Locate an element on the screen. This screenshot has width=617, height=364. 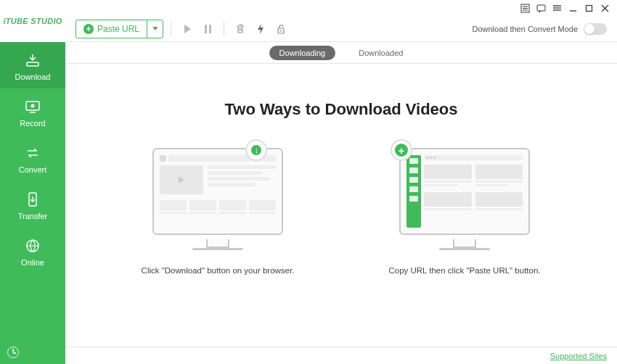
tab-downloading: Downloading is located at coordinates (303, 53).